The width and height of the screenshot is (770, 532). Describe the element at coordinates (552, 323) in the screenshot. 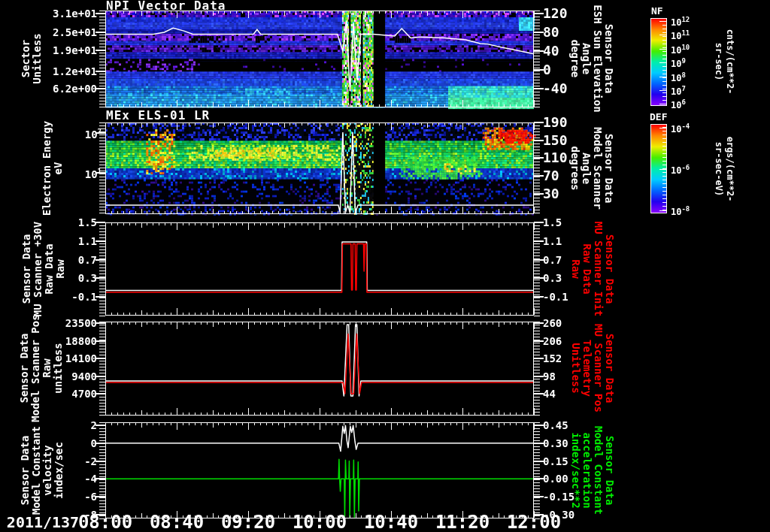

I see `y-tick-label-right: 260` at that location.